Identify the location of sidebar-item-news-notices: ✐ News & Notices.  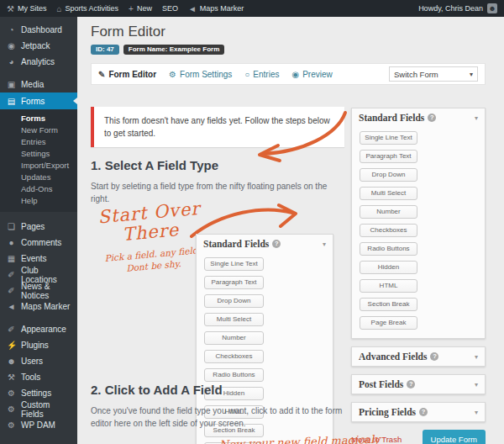
(39, 291).